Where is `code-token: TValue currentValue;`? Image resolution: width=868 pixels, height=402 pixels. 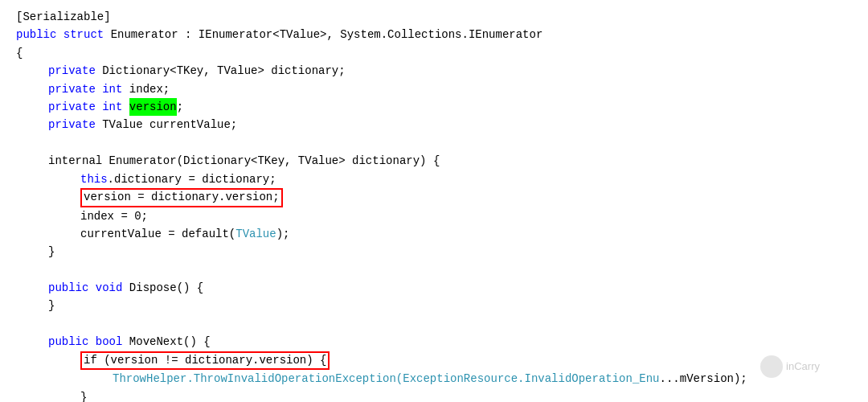 code-token: TValue currentValue; is located at coordinates (170, 125).